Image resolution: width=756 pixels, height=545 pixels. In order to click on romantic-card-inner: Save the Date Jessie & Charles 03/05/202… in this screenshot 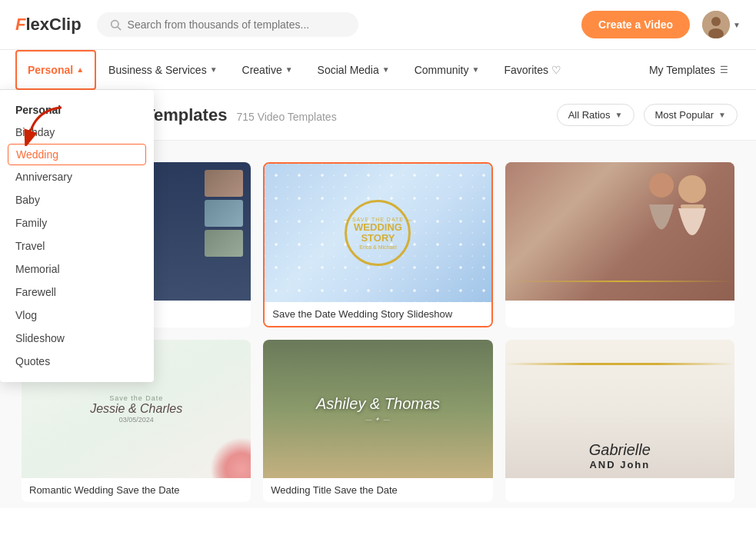, I will do `click(136, 409)`.